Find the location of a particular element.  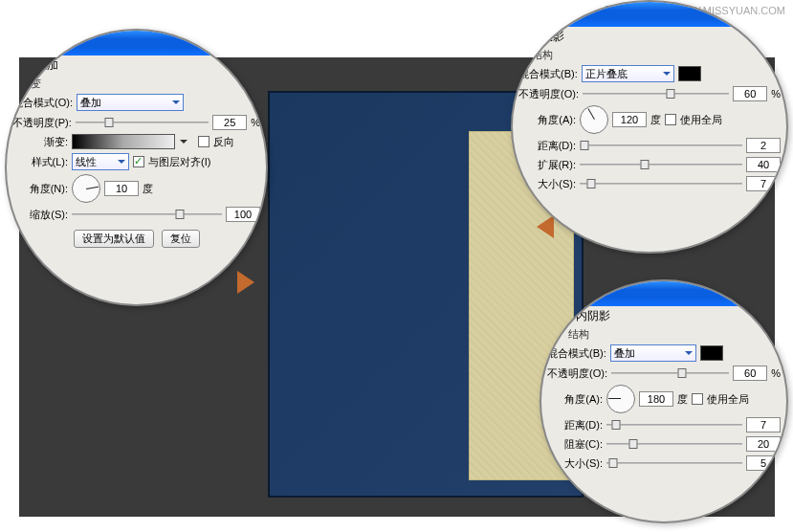

angle-input: 180 is located at coordinates (656, 399).